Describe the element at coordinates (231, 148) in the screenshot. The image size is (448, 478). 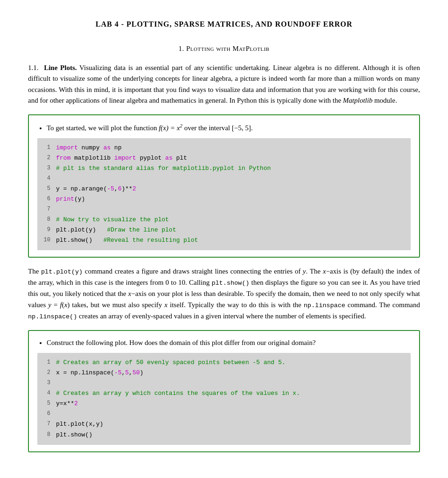
I see `code-content-1: import numpy as np` at that location.